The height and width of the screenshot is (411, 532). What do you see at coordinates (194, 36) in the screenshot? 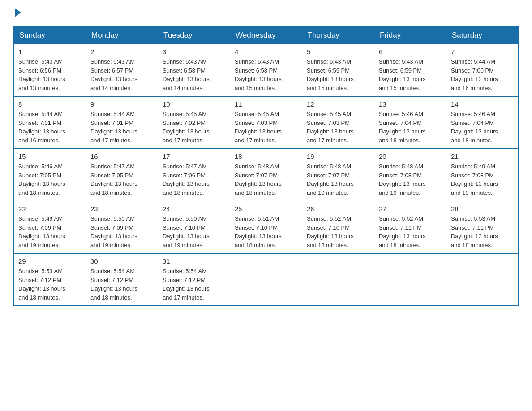
I see `header-tuesday: Tuesday` at bounding box center [194, 36].